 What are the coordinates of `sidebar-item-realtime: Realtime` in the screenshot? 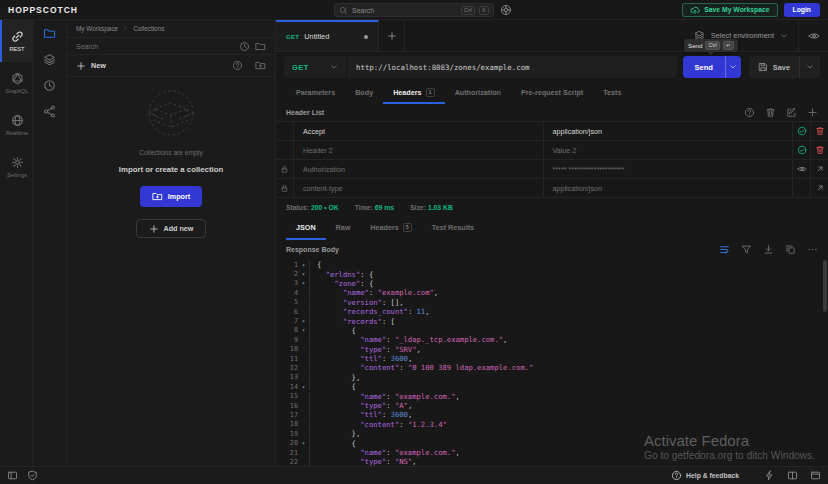 It's located at (16, 125).